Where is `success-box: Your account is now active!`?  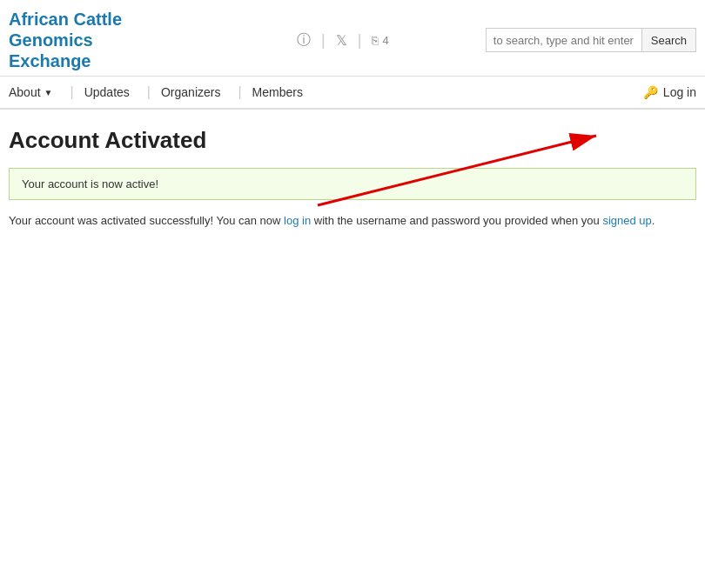
success-box: Your account is now active! is located at coordinates (352, 184).